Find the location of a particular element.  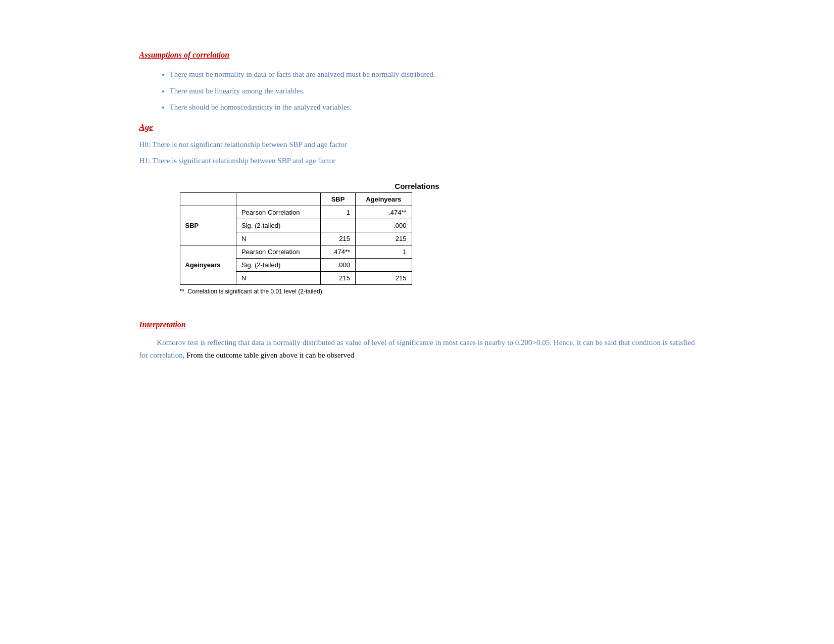

assumptions-section: Assumptions of correlation There must be… is located at coordinates (417, 82).